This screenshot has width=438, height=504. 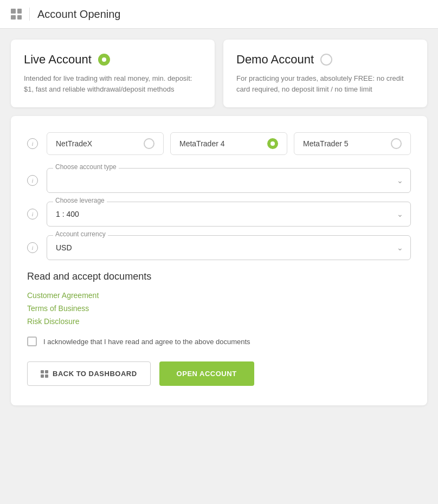 I want to click on account-type-info-icon: i, so click(x=33, y=180).